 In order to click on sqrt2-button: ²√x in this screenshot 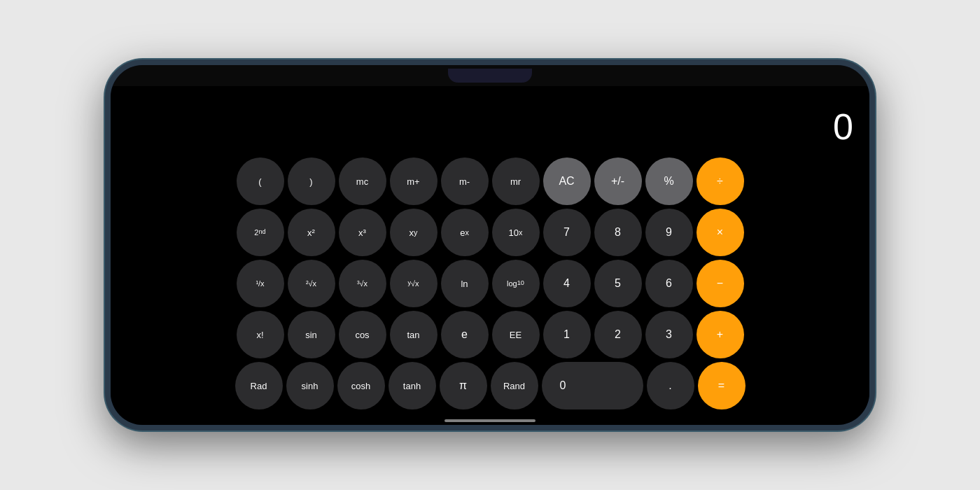, I will do `click(312, 284)`.